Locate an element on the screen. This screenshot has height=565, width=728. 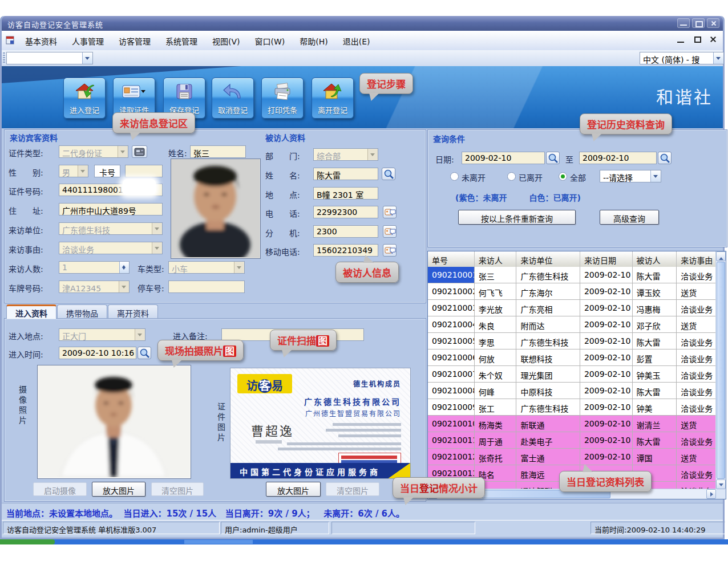
taskbar-sliver is located at coordinates (364, 542).